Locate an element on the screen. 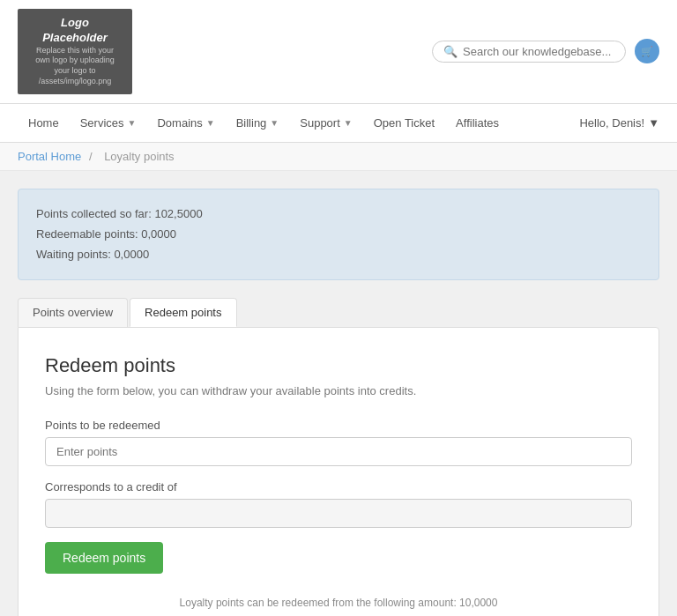 This screenshot has height=616, width=677. nav-item-billing: Billing ▼ is located at coordinates (257, 123).